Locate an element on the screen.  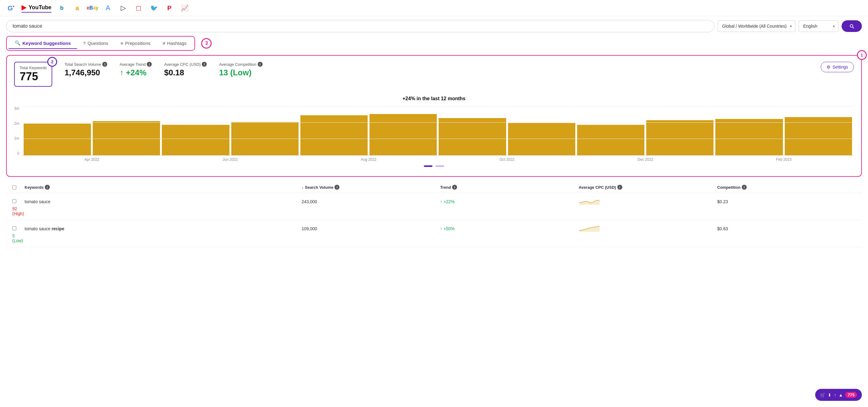
tab-questions-label: Questions is located at coordinates (98, 43).